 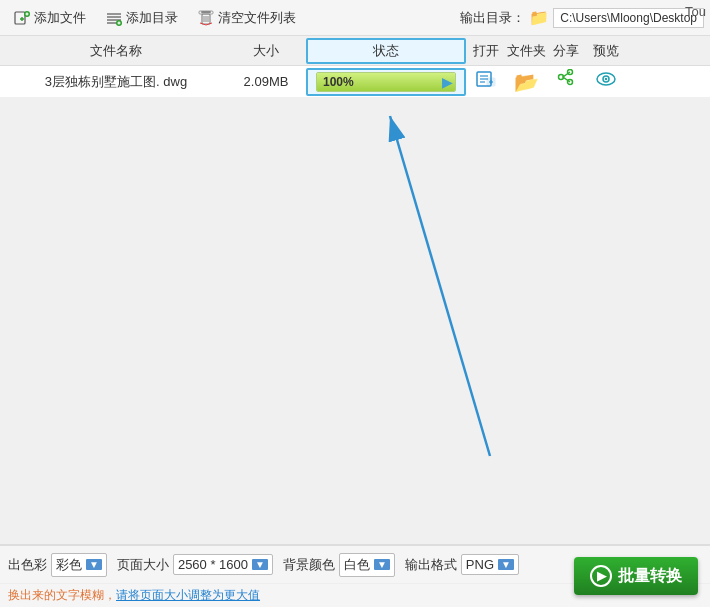 I want to click on file-folder-action: 📂, so click(x=526, y=82).